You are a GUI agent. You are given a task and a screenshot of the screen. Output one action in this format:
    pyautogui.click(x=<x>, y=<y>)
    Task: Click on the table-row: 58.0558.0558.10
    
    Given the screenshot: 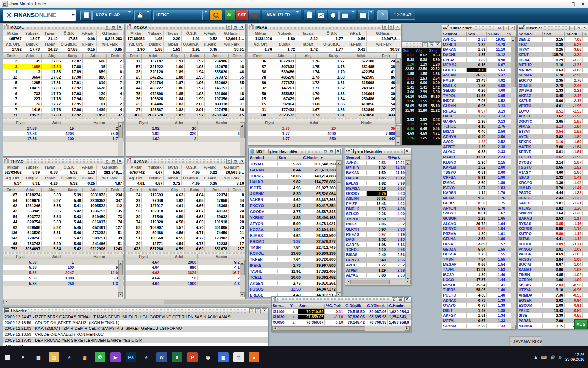 What is the action you would take?
    pyautogui.click(x=421, y=106)
    